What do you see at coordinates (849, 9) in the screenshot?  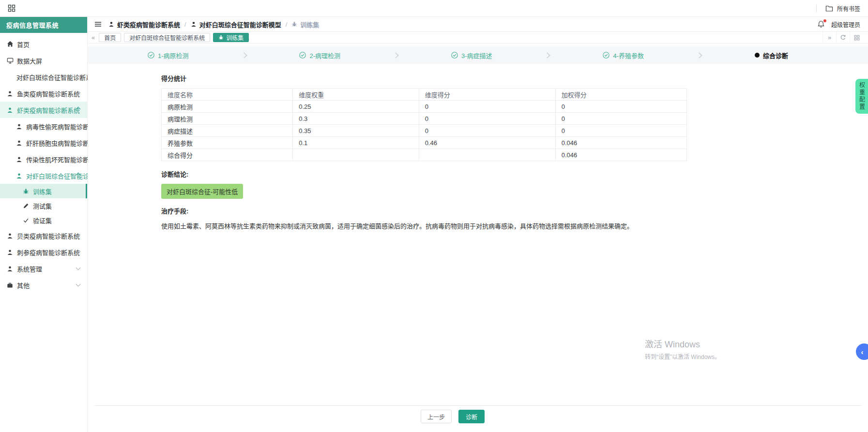 I see `all-bookmarks-label: 所有书签` at bounding box center [849, 9].